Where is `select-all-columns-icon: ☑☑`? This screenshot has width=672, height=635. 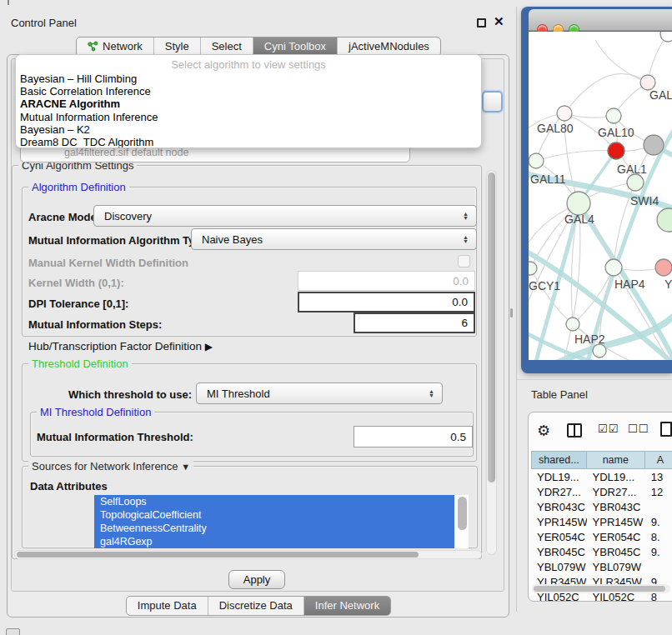 select-all-columns-icon: ☑☑ is located at coordinates (609, 428).